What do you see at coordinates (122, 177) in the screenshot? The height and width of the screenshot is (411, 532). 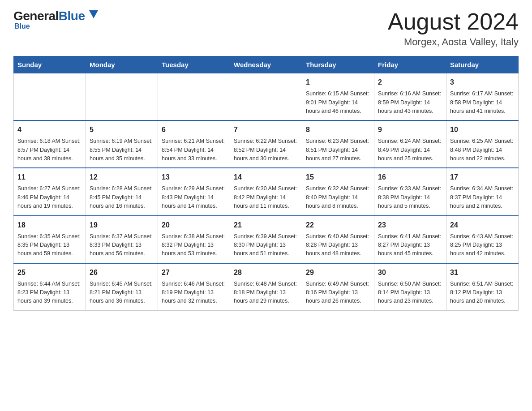 I see `day-number: 12` at bounding box center [122, 177].